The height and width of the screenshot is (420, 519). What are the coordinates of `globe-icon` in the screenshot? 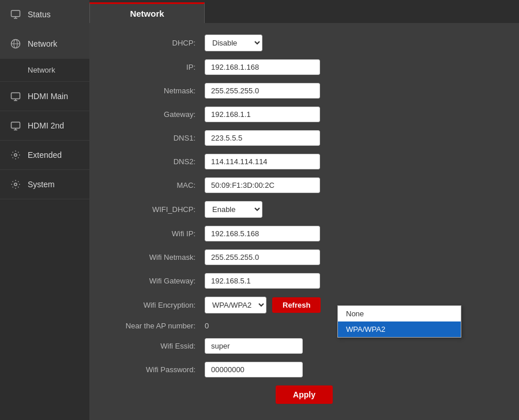 It's located at (16, 44).